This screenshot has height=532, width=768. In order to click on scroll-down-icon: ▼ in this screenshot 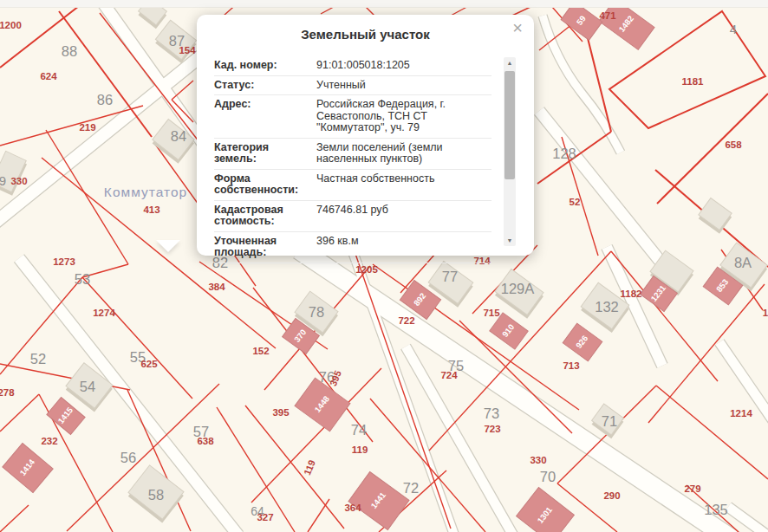, I will do `click(510, 241)`.